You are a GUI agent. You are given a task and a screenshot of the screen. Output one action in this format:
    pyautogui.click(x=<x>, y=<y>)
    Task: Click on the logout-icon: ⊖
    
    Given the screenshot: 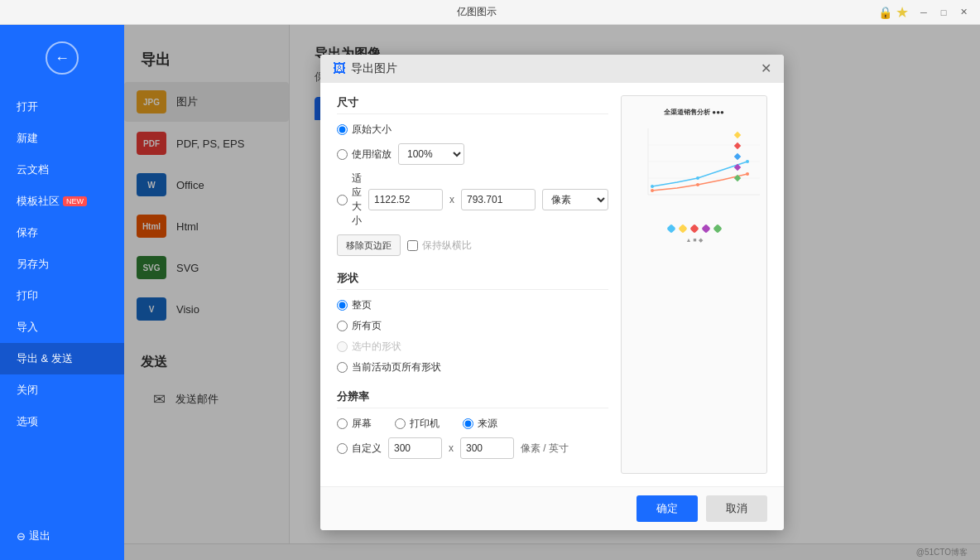 What is the action you would take?
    pyautogui.click(x=22, y=537)
    